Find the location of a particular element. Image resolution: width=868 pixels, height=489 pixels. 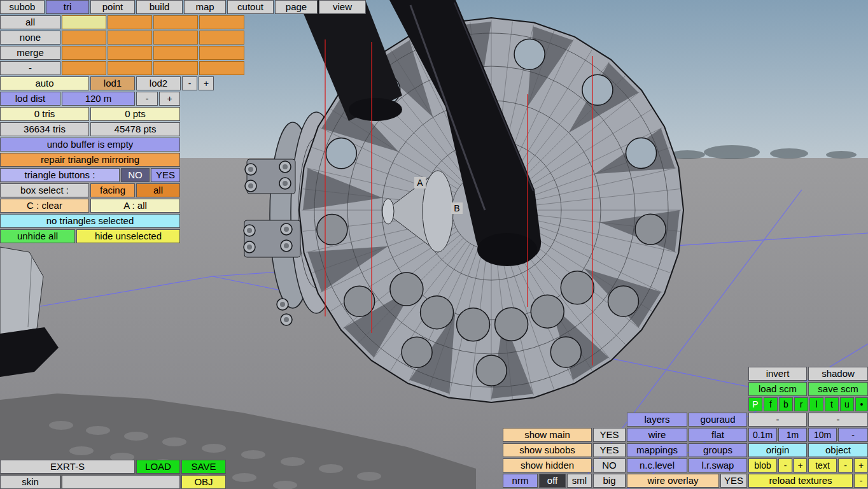

grid-01m-button: 0.1m is located at coordinates (762, 435).